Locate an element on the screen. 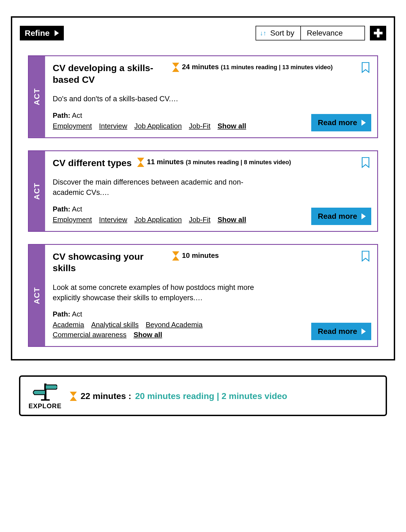 The width and height of the screenshot is (406, 532). card-header: CV different types 11 minutes (3 minutes… is located at coordinates (211, 163).